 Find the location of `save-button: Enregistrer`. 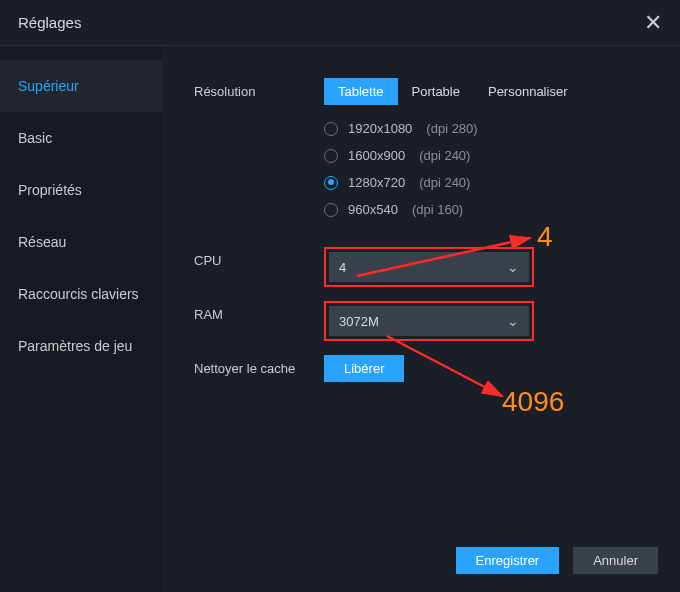

save-button: Enregistrer is located at coordinates (508, 560).